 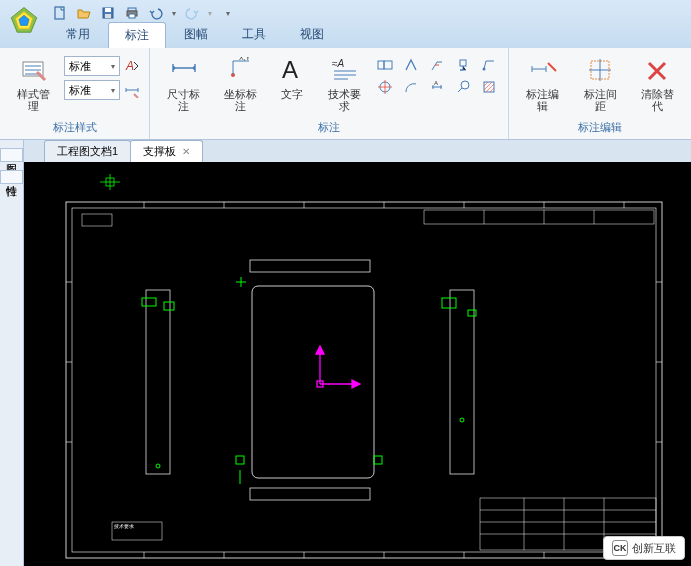 What do you see at coordinates (411, 65) in the screenshot?
I see `roughness-icon` at bounding box center [411, 65].